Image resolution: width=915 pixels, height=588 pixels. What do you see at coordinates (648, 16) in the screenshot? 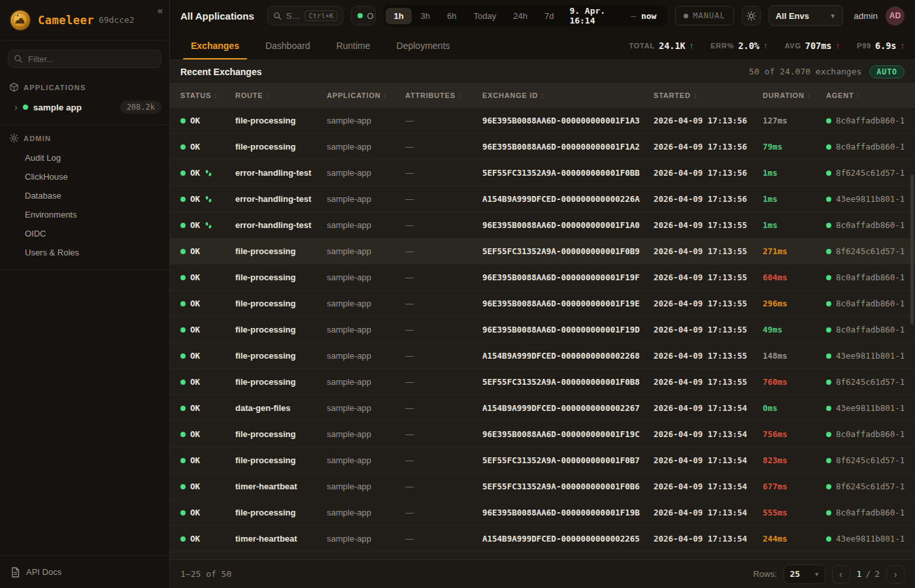
I see `time-to: now` at bounding box center [648, 16].